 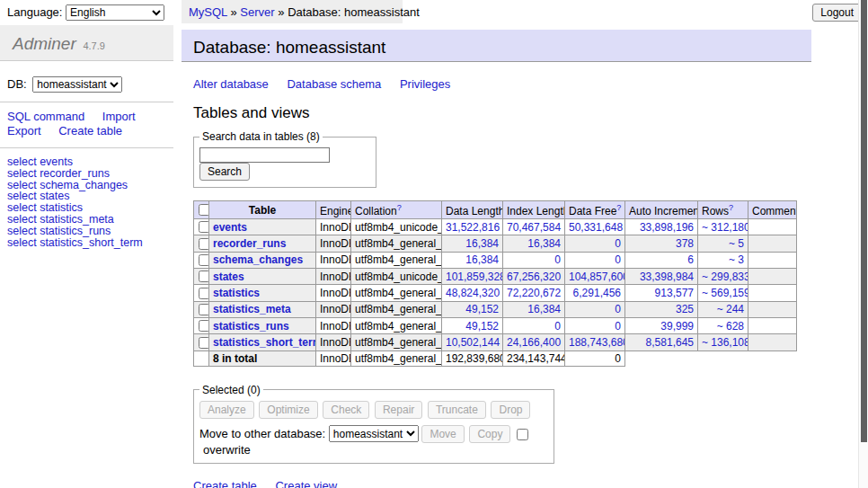 I want to click on db-select: homeassistant, so click(x=77, y=84).